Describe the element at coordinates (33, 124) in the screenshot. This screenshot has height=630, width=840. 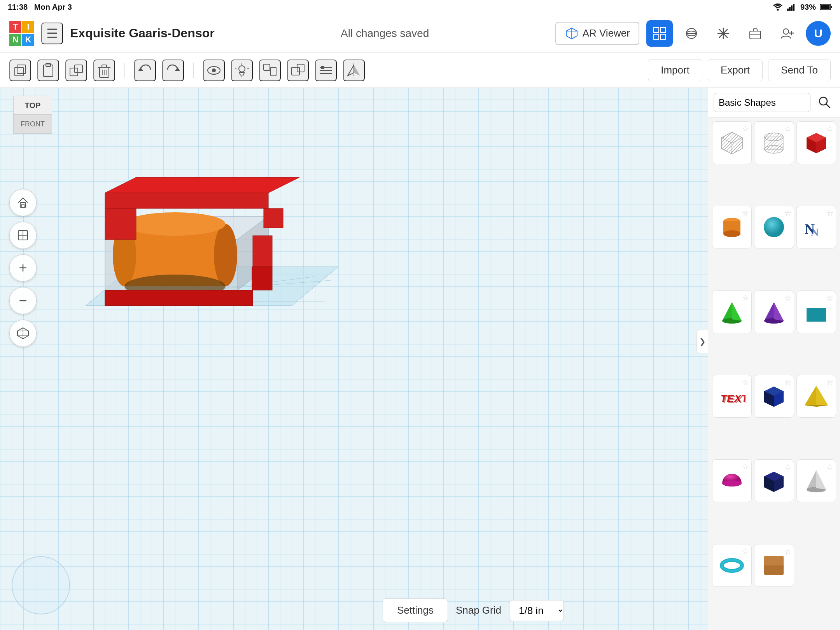
I see `view-cube-front: FRONT` at that location.